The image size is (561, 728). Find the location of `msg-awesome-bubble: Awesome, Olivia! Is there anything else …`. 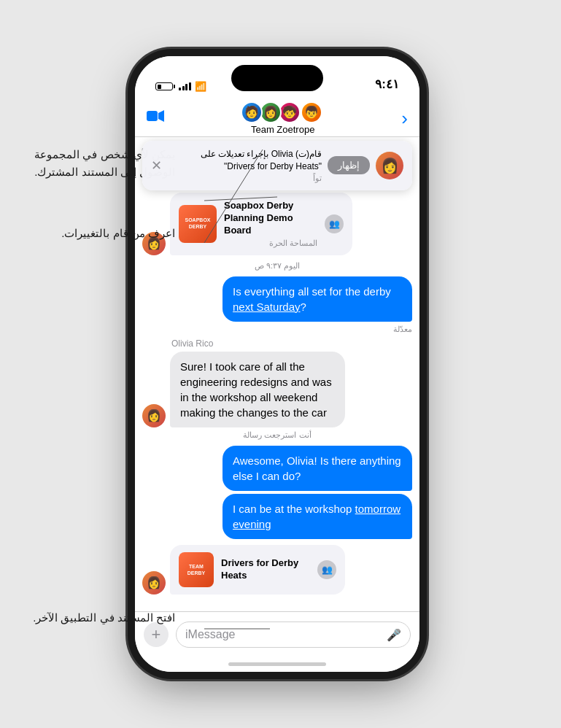

msg-awesome-bubble: Awesome, Olivia! Is there anything else … is located at coordinates (317, 468).